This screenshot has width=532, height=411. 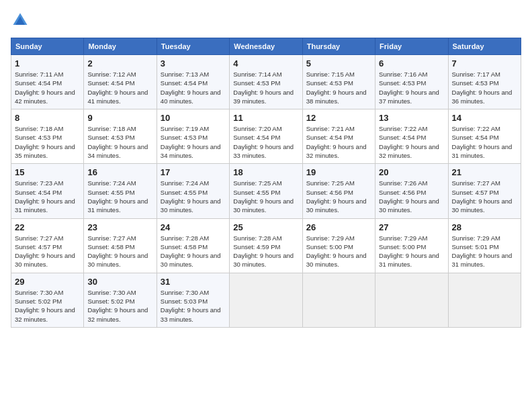 What do you see at coordinates (47, 196) in the screenshot?
I see `day-info: Sunrise: 7:23 AM Sunset: 4:54 PM Dayligh…` at bounding box center [47, 196].